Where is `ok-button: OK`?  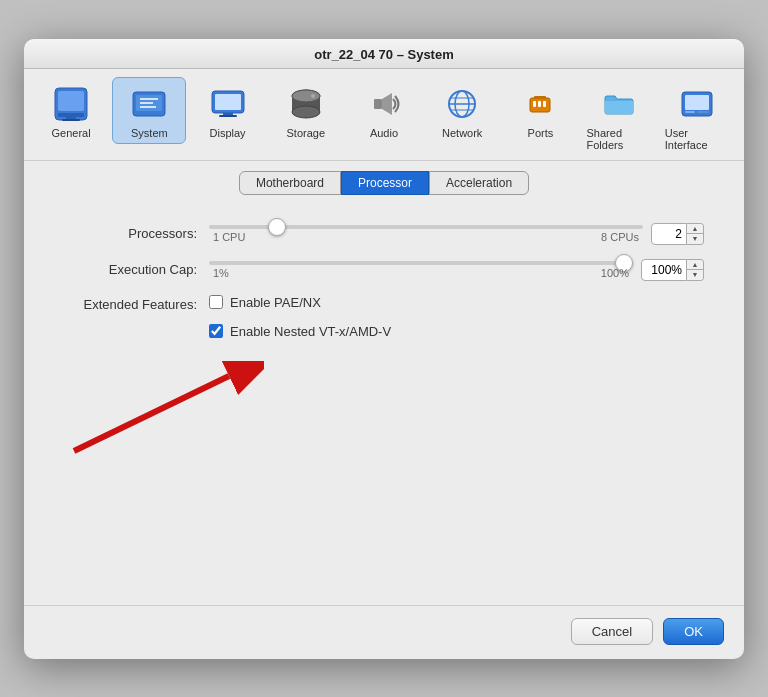
ok-button: OK is located at coordinates (694, 632).